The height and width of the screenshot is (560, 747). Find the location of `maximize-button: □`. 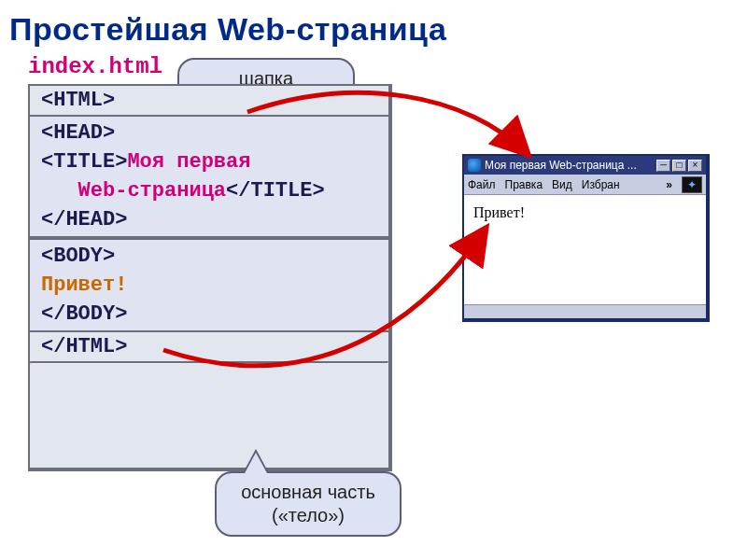

maximize-button: □ is located at coordinates (680, 166).